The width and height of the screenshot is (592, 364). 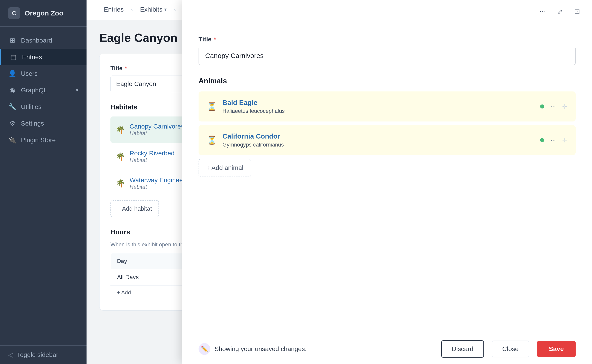 What do you see at coordinates (316, 349) in the screenshot?
I see `unsaved-indicator: ✏️ Showing your unsaved changes.` at bounding box center [316, 349].